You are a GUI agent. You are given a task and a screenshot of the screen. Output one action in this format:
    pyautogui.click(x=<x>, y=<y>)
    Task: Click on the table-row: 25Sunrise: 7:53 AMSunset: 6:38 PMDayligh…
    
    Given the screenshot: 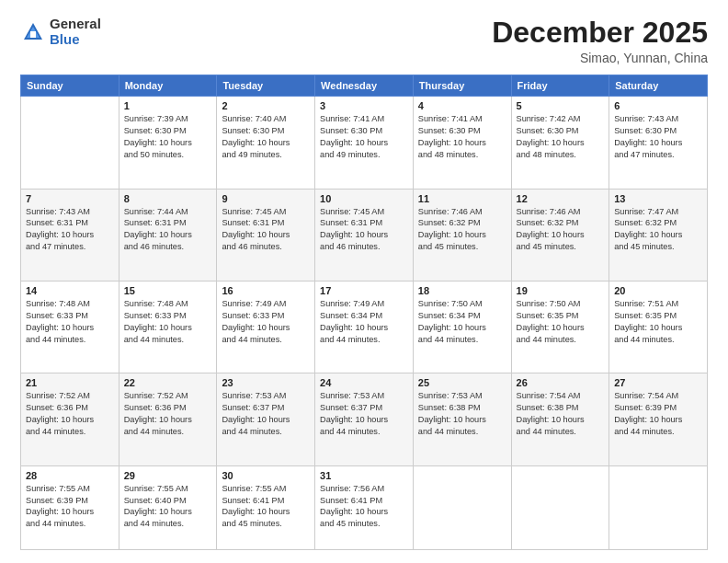 What is the action you would take?
    pyautogui.click(x=461, y=419)
    